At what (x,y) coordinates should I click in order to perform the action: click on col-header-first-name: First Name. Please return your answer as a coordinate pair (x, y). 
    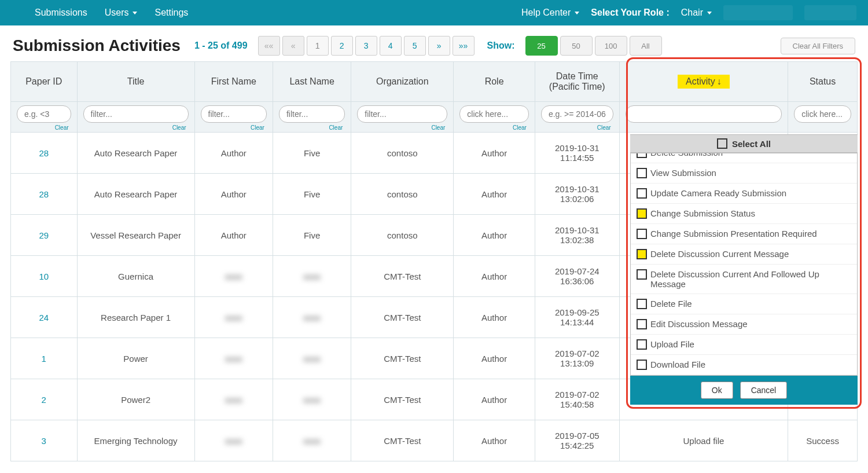
    Looking at the image, I should click on (234, 82).